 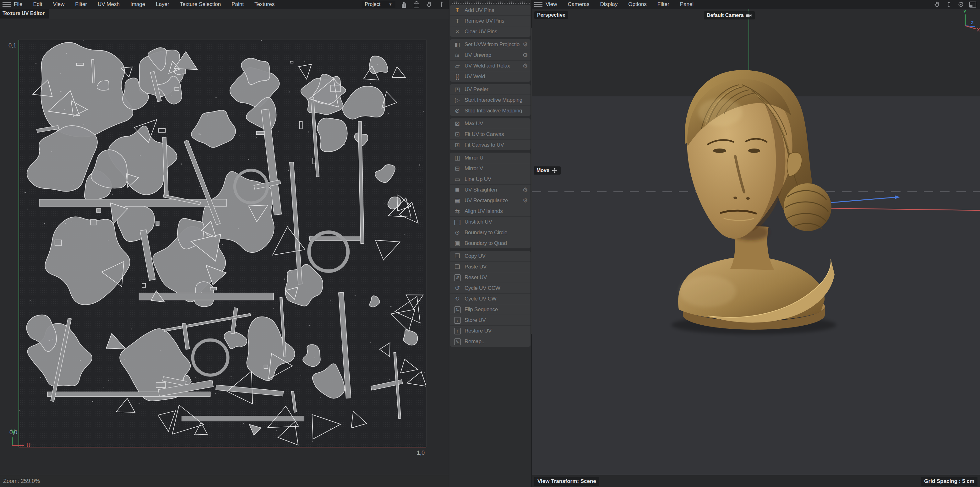 I want to click on paste-icon: ❑, so click(x=457, y=267).